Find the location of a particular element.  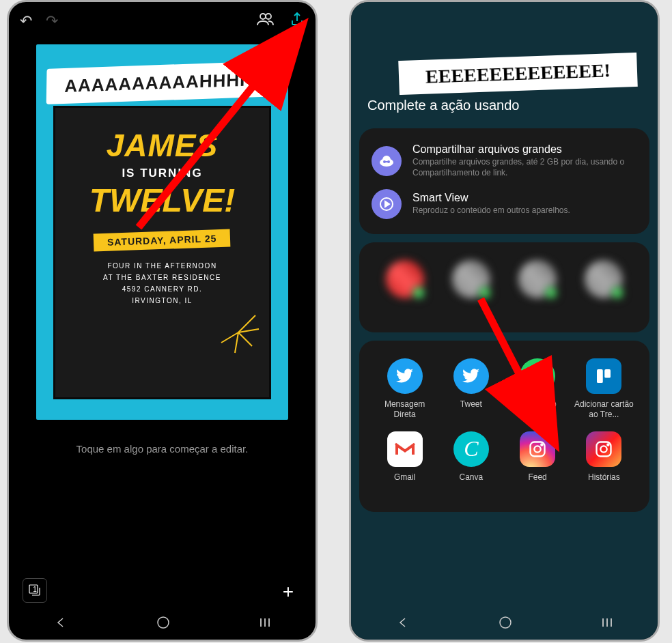

detail-line: IRVINGTON, IL is located at coordinates (163, 300).